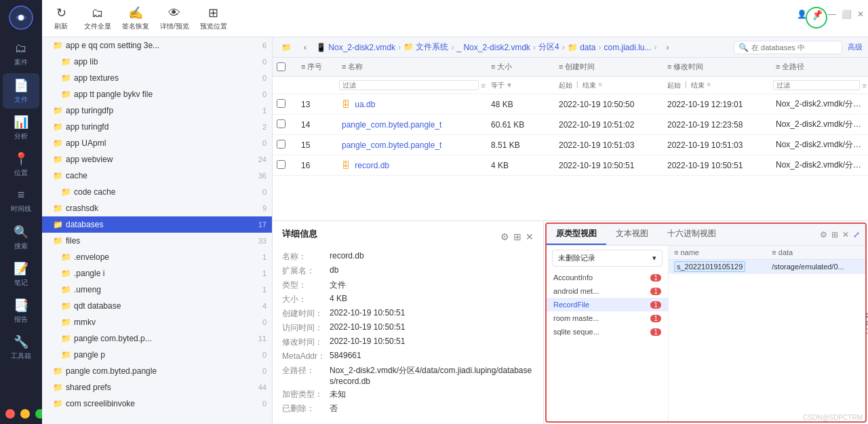  What do you see at coordinates (157, 404) in the screenshot?
I see `tree-item: 📁 com screelibinvoke 0` at bounding box center [157, 404].